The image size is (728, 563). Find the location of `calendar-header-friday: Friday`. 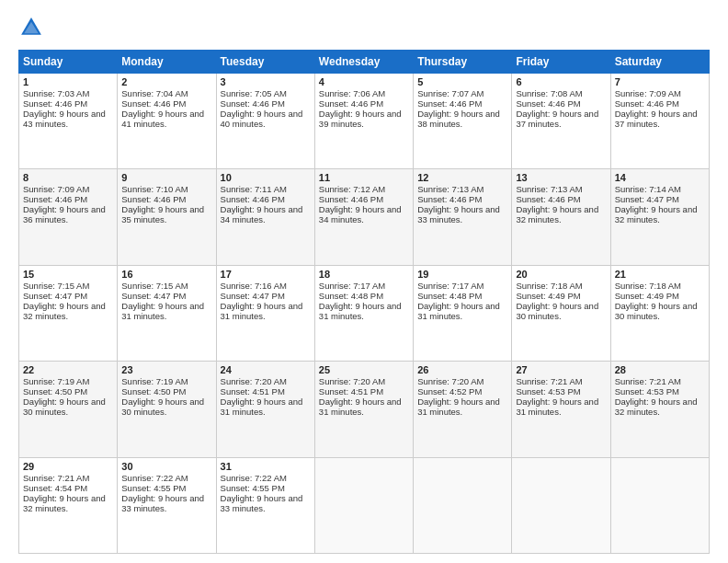

calendar-header-friday: Friday is located at coordinates (561, 63).